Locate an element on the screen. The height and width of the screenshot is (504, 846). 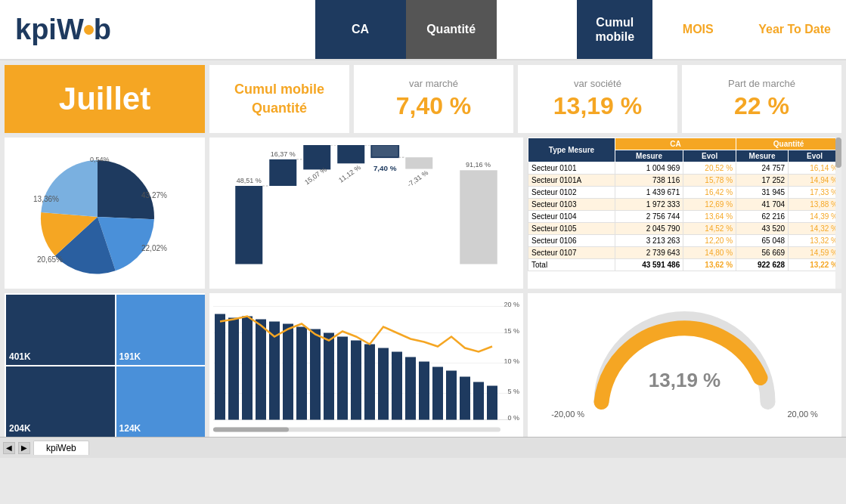
cumul-line2: Quantité is located at coordinates (280, 109).